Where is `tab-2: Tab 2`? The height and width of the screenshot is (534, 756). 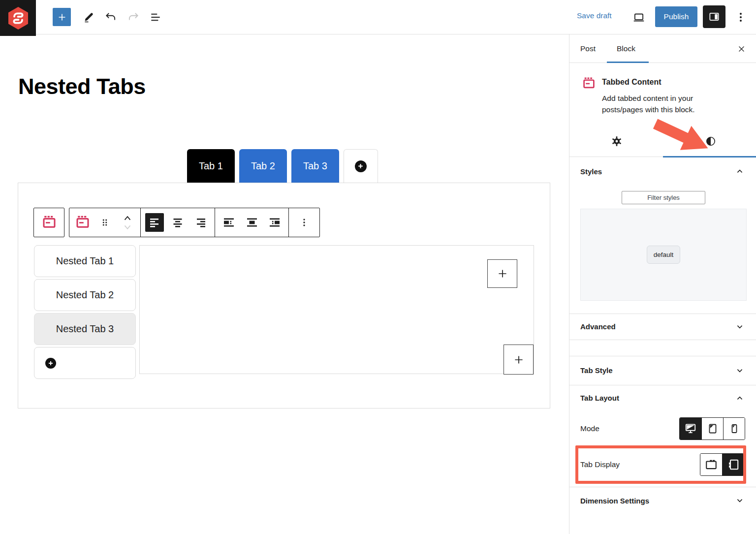 tab-2: Tab 2 is located at coordinates (263, 166).